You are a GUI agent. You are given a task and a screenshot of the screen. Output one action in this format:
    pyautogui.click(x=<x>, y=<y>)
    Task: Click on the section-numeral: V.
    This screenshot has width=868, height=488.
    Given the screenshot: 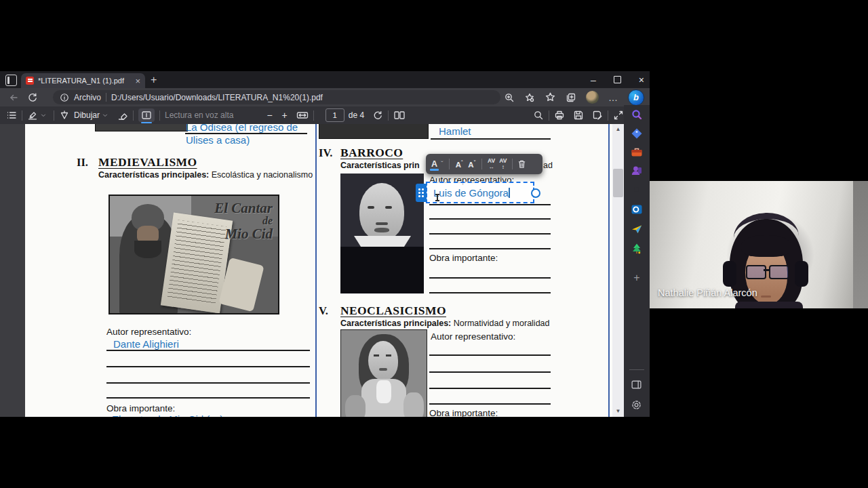 What is the action you would take?
    pyautogui.click(x=323, y=311)
    